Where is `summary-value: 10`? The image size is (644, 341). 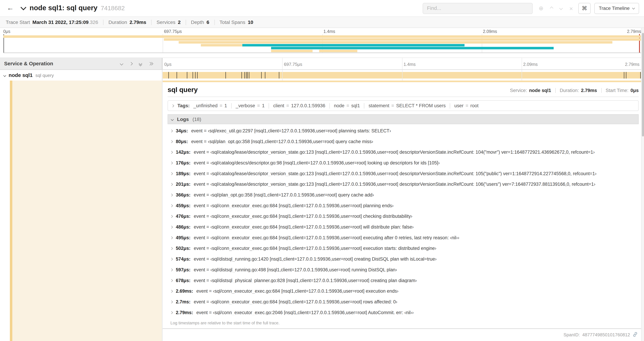
summary-value: 10 is located at coordinates (250, 22).